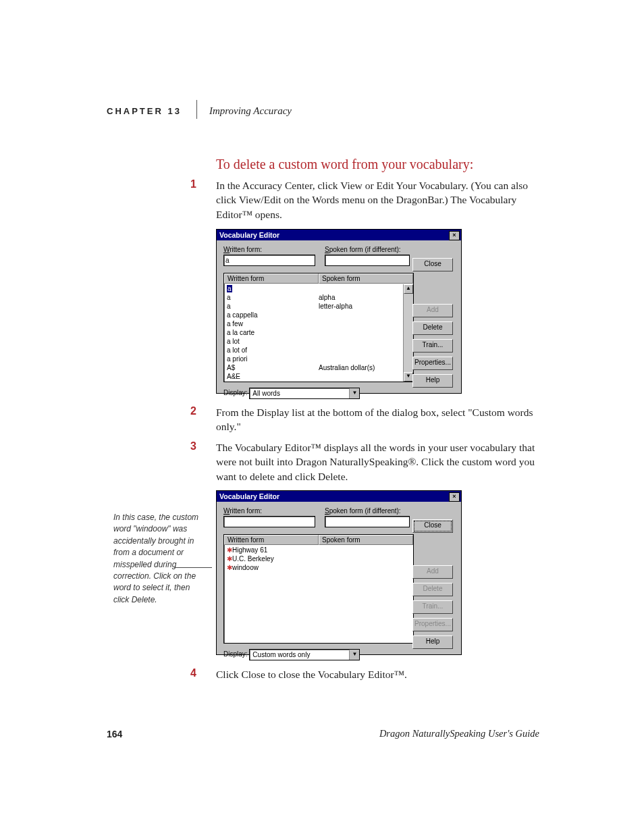 This screenshot has height=834, width=644. Describe the element at coordinates (157, 559) in the screenshot. I see `margin-note: In this case, the custom word "windoow" …` at that location.